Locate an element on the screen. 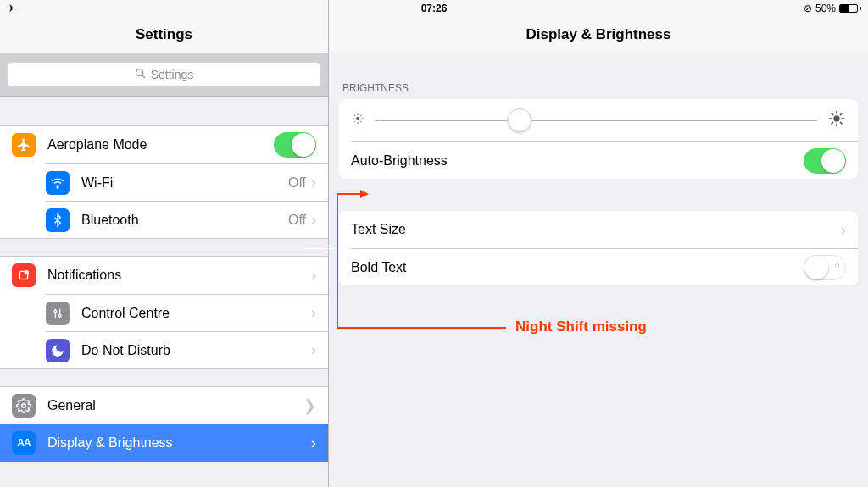  control-centre-icon is located at coordinates (58, 313).